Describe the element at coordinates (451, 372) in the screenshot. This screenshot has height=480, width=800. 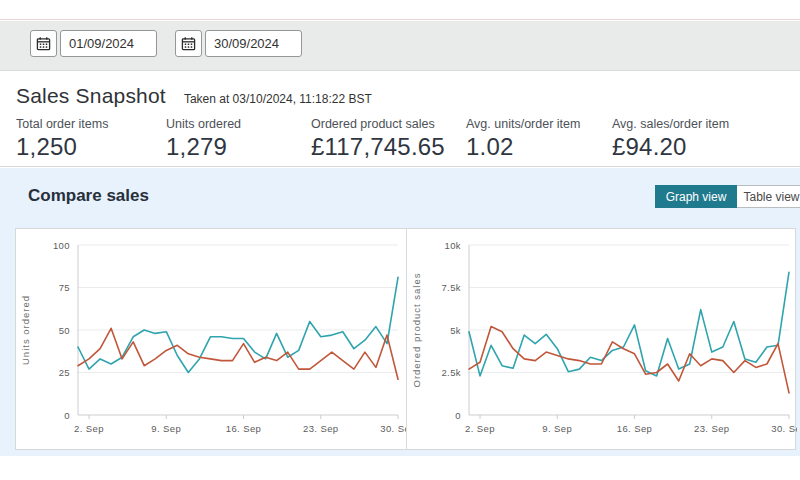
I see `svg-text: 2.5k` at that location.